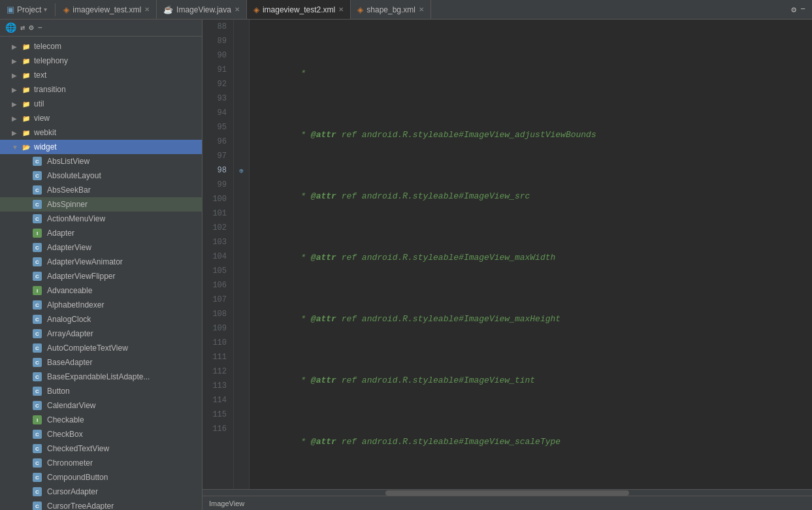  What do you see at coordinates (101, 46) in the screenshot?
I see `sidebar-item-telecom: ▶ 📁 telecom` at bounding box center [101, 46].